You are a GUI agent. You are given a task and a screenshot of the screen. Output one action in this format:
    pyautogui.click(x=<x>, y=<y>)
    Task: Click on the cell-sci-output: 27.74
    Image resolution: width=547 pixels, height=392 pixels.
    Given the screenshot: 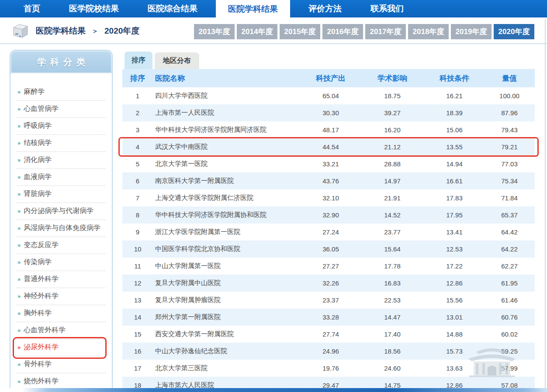 What is the action you would take?
    pyautogui.click(x=331, y=334)
    